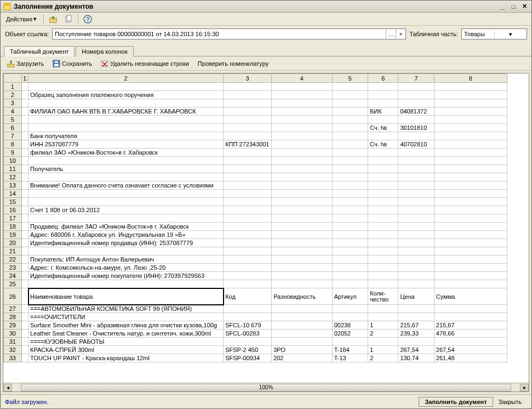 This screenshot has height=409, width=532. What do you see at coordinates (255, 333) in the screenshot?
I see `table-row: 30Leather Seat Cleaner - Очиститель нату…` at bounding box center [255, 333].